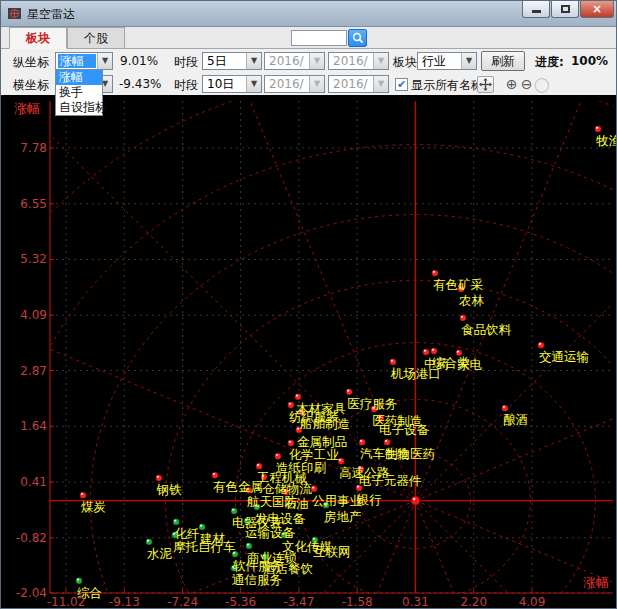 This screenshot has height=609, width=617. Describe the element at coordinates (358, 602) in the screenshot. I see `x-tick-label: -1.58` at that location.